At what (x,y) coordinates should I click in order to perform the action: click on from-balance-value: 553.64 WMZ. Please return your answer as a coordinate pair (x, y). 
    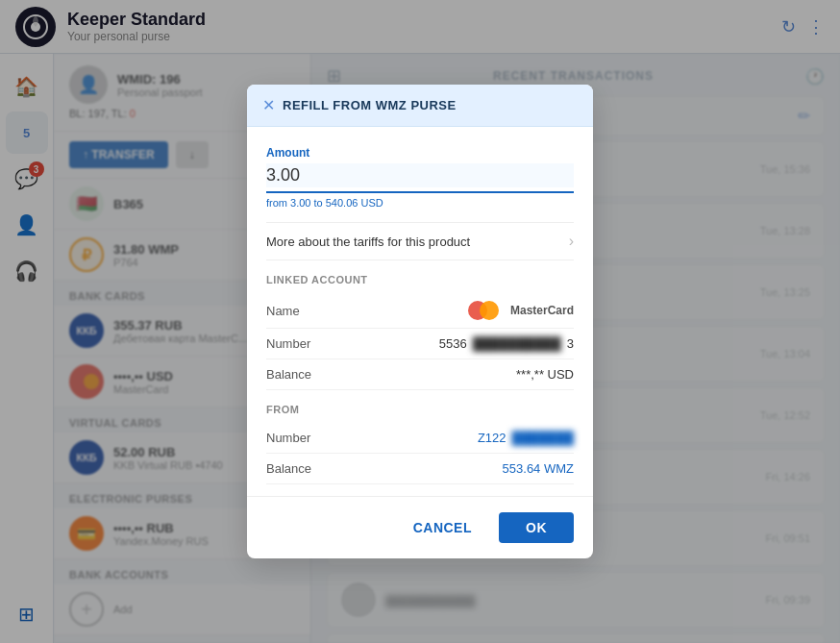
    Looking at the image, I should click on (538, 469).